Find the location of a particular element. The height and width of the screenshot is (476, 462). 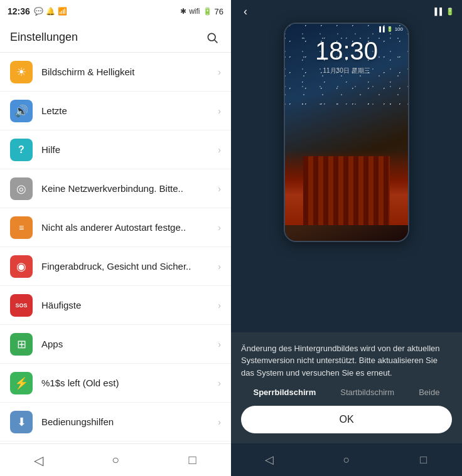

start-screen-option: Startbildschirm is located at coordinates (367, 393).